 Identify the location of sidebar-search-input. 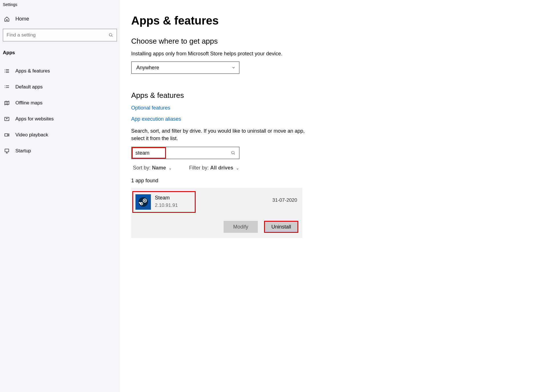
(58, 35).